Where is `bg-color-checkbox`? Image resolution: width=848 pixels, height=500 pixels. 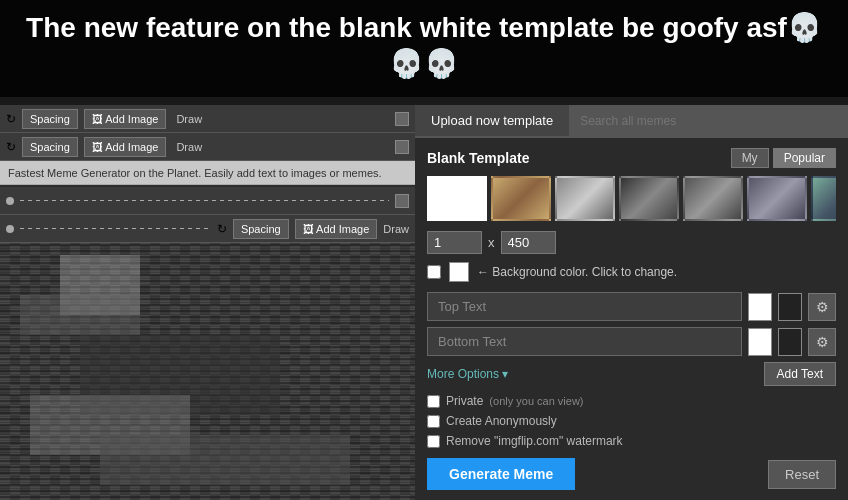 bg-color-checkbox is located at coordinates (434, 272).